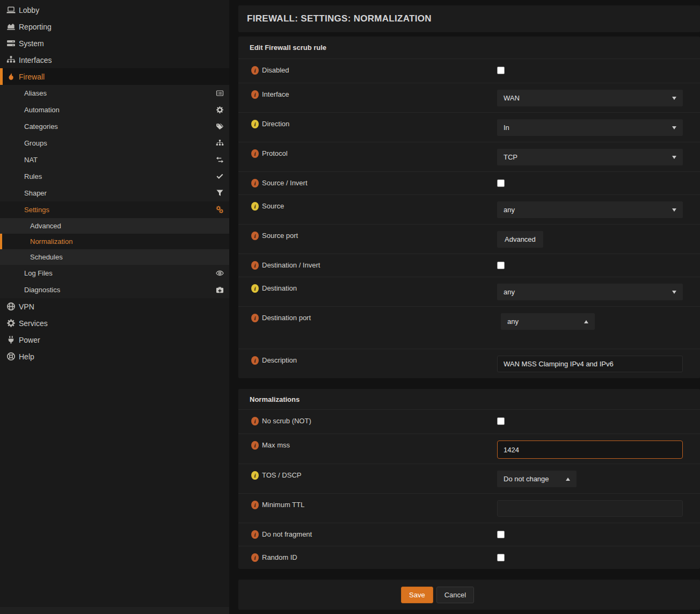  Describe the element at coordinates (590, 210) in the screenshot. I see `source-select: any` at that location.